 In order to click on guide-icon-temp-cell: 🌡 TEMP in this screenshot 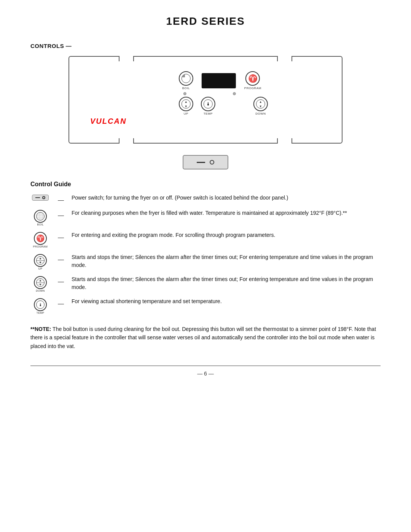, I will do `click(40, 306)`.